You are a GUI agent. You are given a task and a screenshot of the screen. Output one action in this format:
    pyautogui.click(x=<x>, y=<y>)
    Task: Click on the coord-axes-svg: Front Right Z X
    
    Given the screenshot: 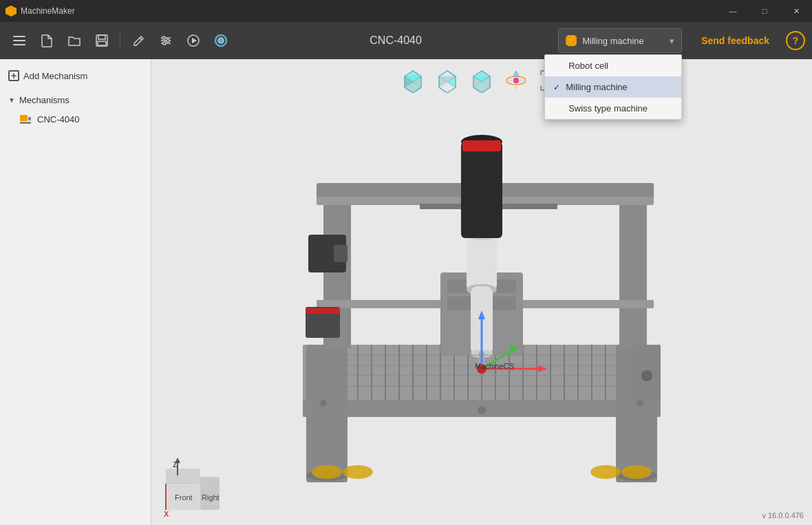 What is the action you would take?
    pyautogui.click(x=193, y=486)
    